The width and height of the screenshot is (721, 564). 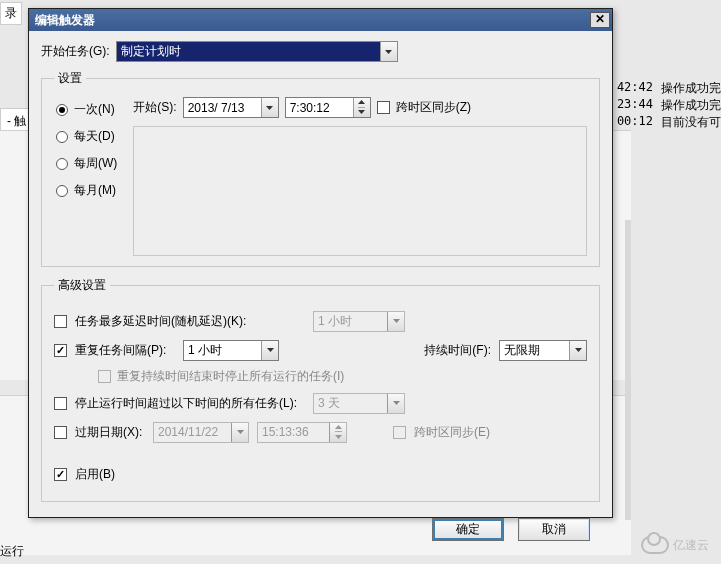 I want to click on tz-sync-checkbox, so click(x=384, y=108).